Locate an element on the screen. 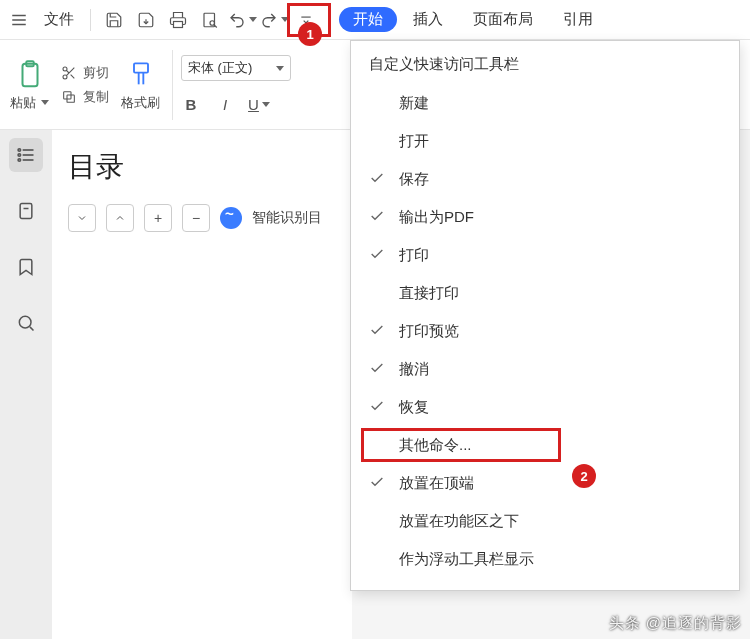 The height and width of the screenshot is (639, 750). page-nav-button is located at coordinates (26, 211).